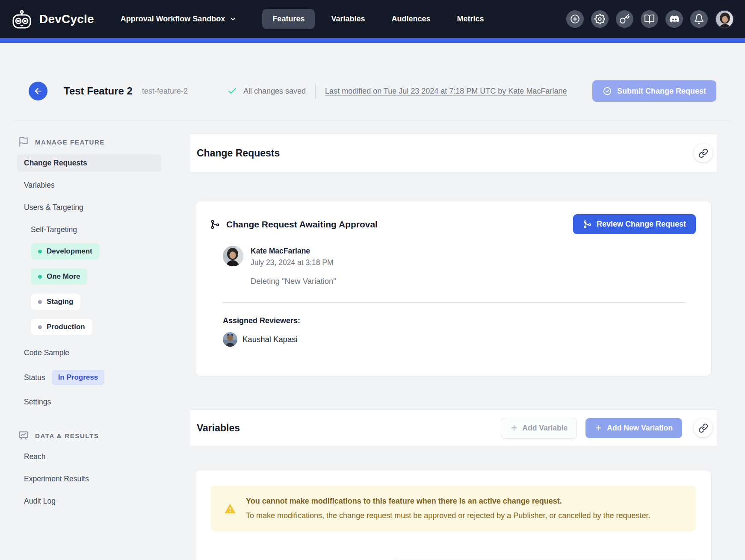  Describe the element at coordinates (662, 91) in the screenshot. I see `submit-change-request-label: Submit Change Request` at that location.